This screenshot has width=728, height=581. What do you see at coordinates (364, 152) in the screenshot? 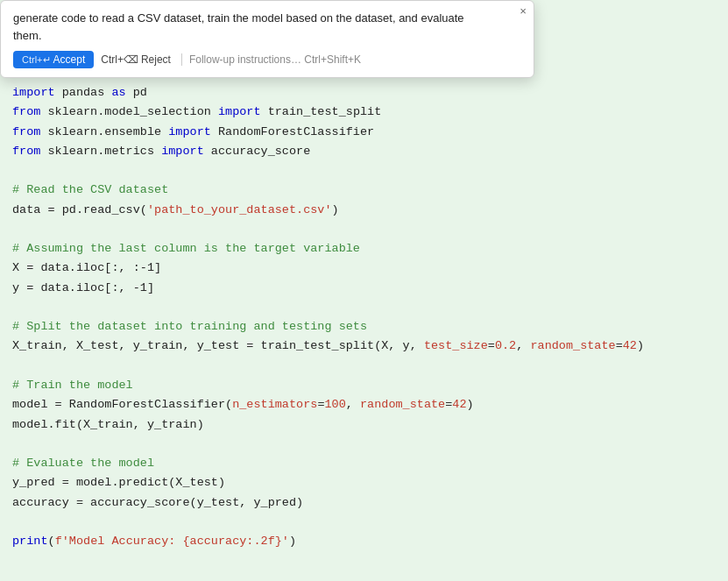
I see `code-line-4: from sklearn.metrics import accuracy_sco…` at bounding box center [364, 152].